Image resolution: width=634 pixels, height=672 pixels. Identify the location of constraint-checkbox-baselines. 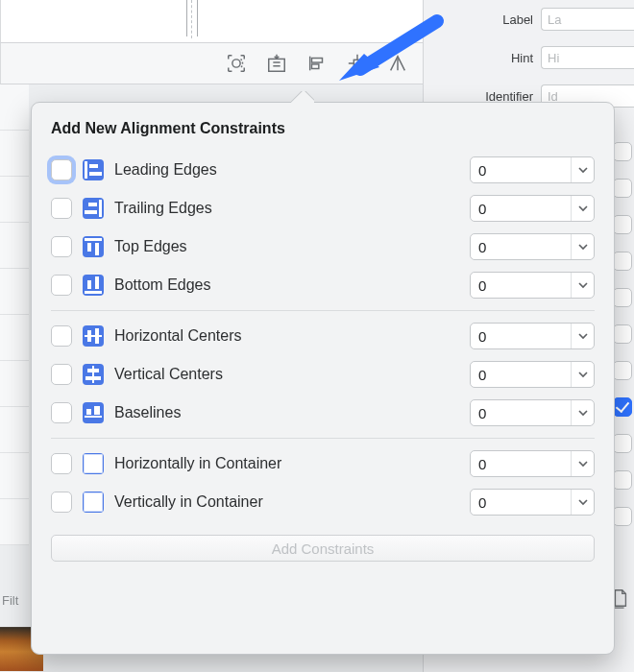
(61, 413).